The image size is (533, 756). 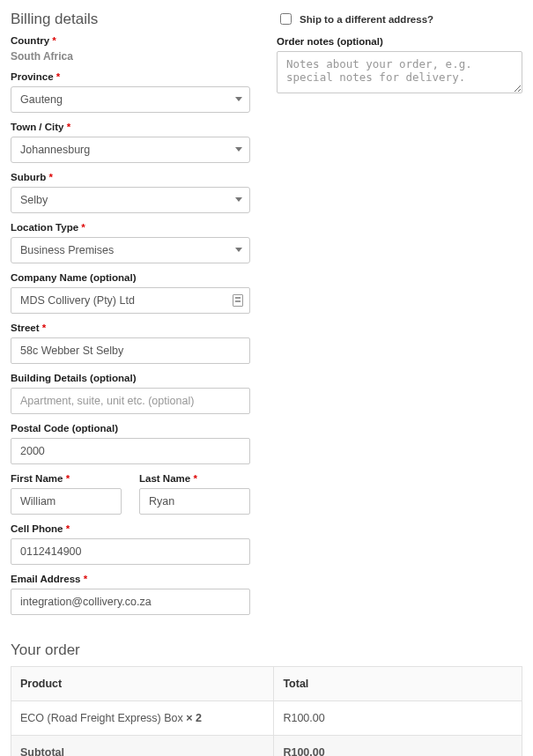 What do you see at coordinates (398, 719) in the screenshot?
I see `line-item-total: R100.00` at bounding box center [398, 719].